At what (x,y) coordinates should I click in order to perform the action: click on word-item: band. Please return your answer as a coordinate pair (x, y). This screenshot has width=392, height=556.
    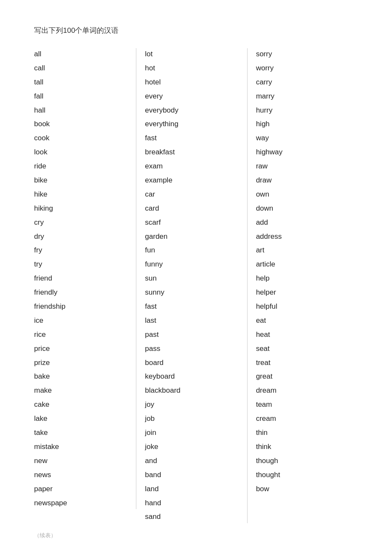
    Looking at the image, I should click on (192, 475).